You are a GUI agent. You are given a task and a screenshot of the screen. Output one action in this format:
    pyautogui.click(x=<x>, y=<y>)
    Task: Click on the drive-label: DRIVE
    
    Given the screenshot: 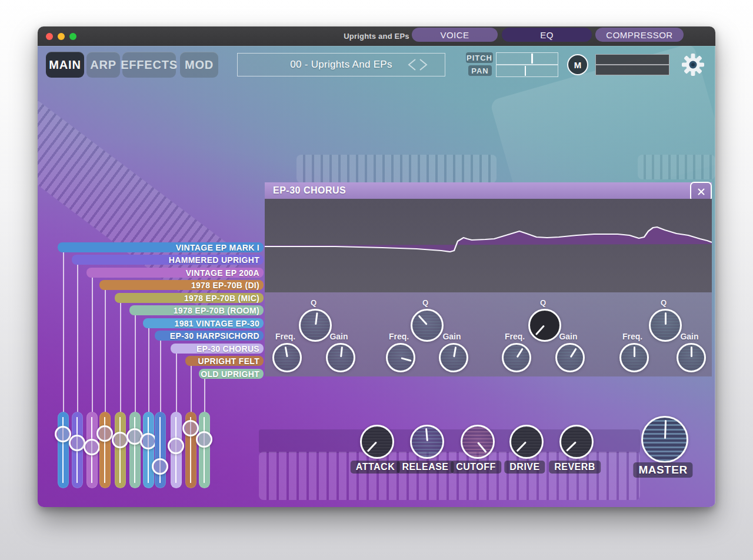 What is the action you would take?
    pyautogui.click(x=525, y=467)
    